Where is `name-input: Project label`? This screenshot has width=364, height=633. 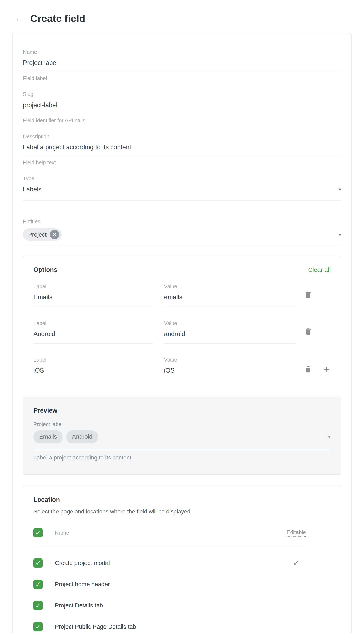 name-input: Project label is located at coordinates (182, 63).